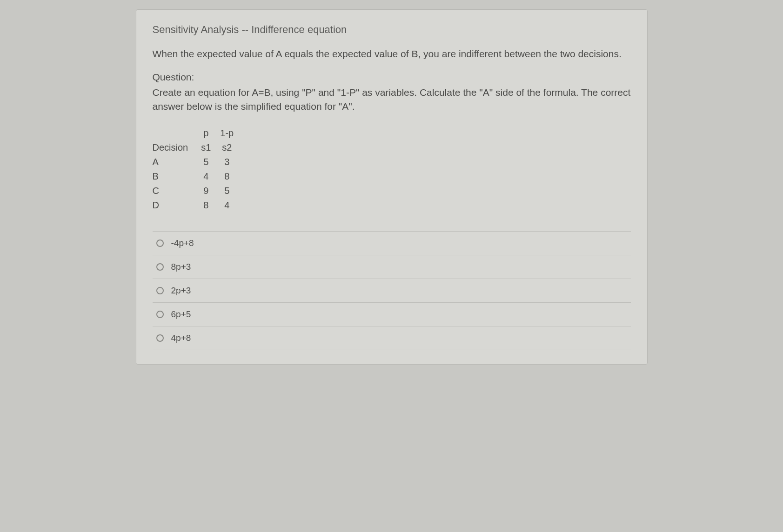  Describe the element at coordinates (195, 162) in the screenshot. I see `table-row: A 5 3` at that location.